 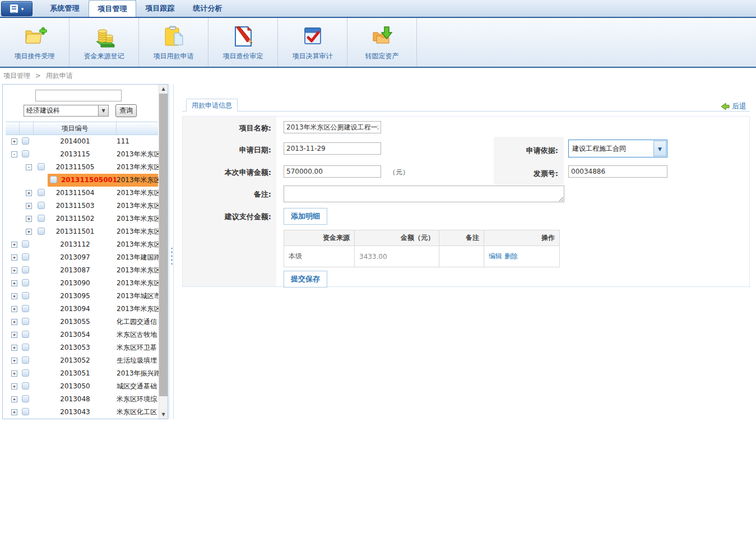 What do you see at coordinates (332, 127) in the screenshot?
I see `project-name-input` at bounding box center [332, 127].